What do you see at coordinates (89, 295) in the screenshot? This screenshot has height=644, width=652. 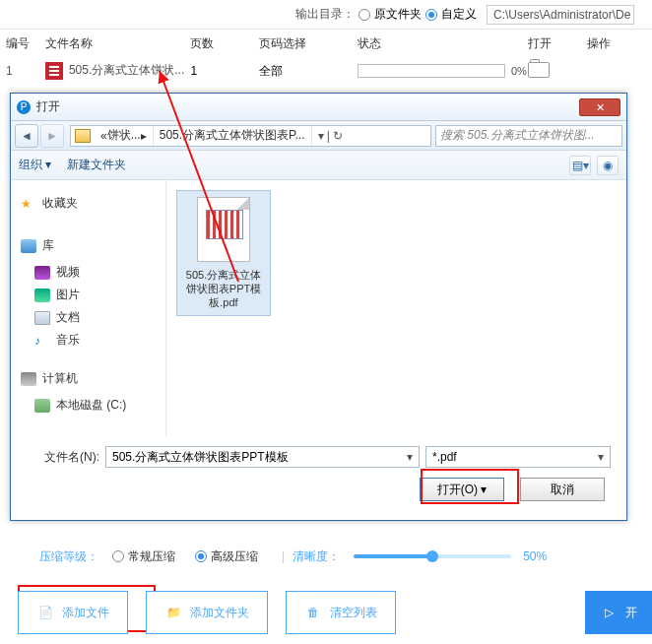 I see `sidebar-pic: 图片` at bounding box center [89, 295].